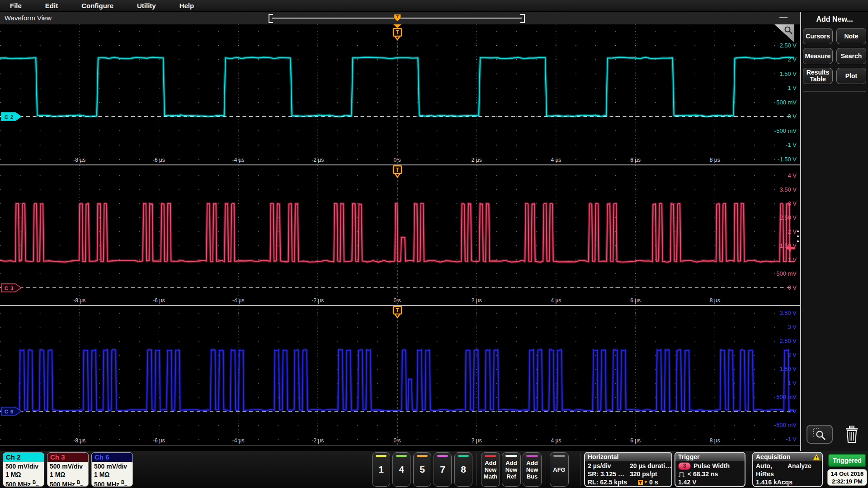 This screenshot has height=488, width=868. Describe the element at coordinates (786, 131) in the screenshot. I see `y-axis-label: -500 mV` at that location.